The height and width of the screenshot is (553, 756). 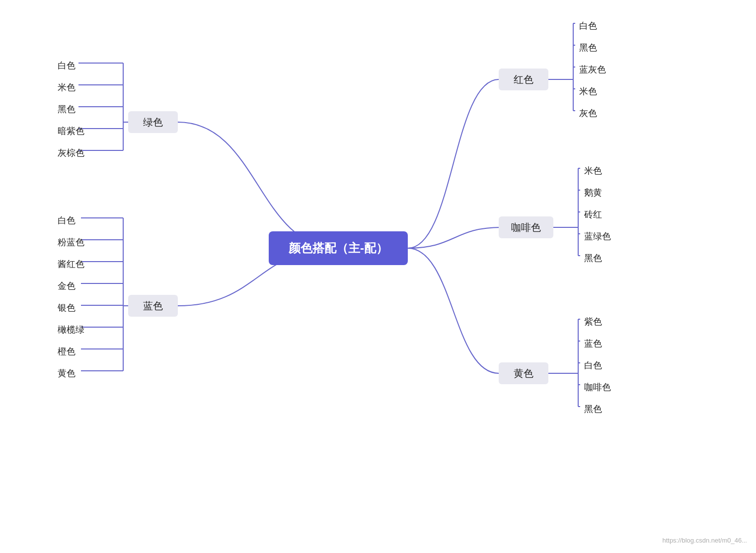 I want to click on mid-node-red: 红色, so click(x=524, y=79).